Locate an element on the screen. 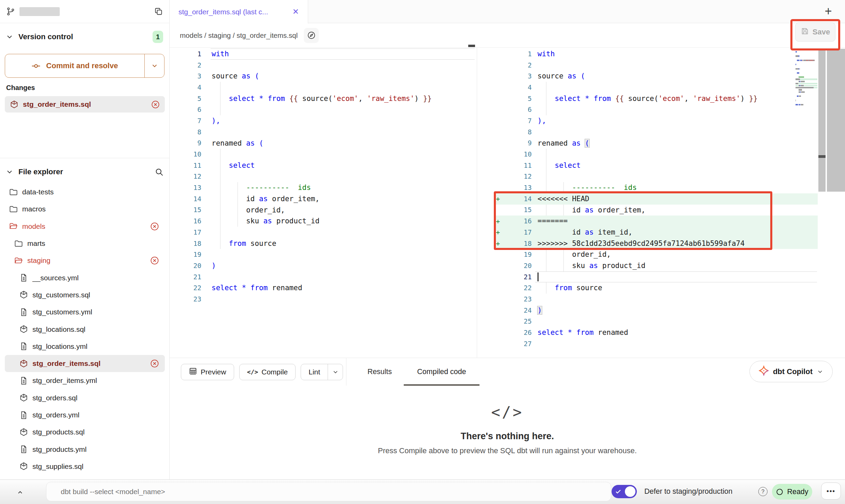 The width and height of the screenshot is (845, 504). copy-icon is located at coordinates (158, 12).